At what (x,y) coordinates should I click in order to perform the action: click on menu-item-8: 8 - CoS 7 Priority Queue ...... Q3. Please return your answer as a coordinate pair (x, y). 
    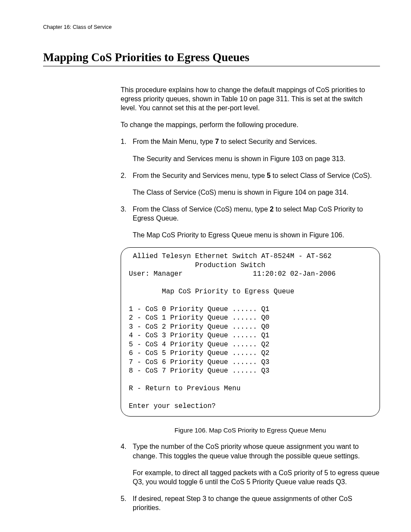
    Looking at the image, I should click on (250, 371).